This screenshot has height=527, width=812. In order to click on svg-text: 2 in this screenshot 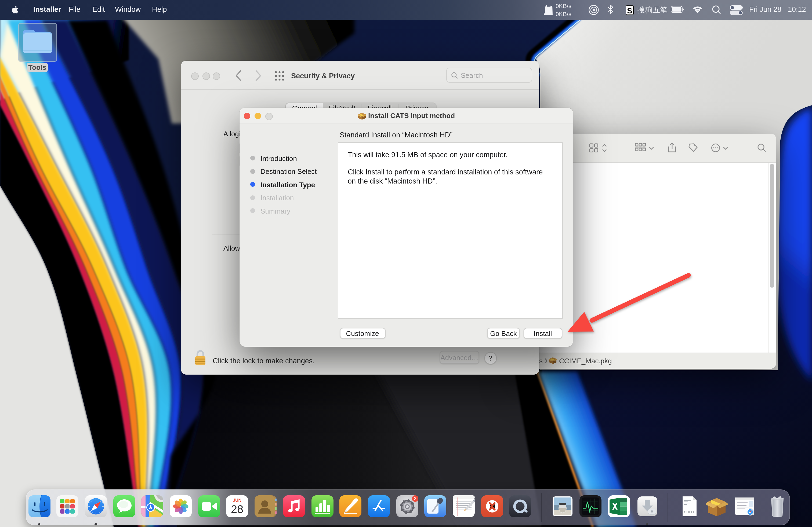, I will do `click(415, 498)`.